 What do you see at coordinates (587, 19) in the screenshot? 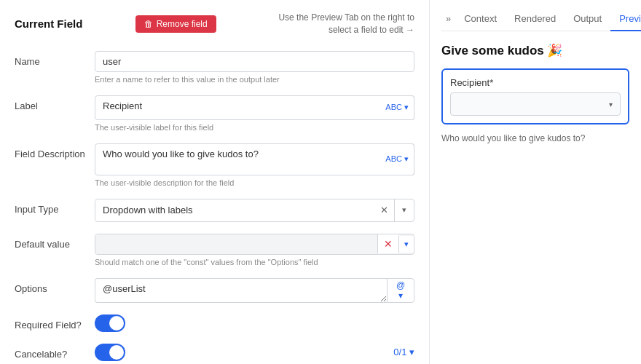
I see `tab-output: Output` at bounding box center [587, 19].